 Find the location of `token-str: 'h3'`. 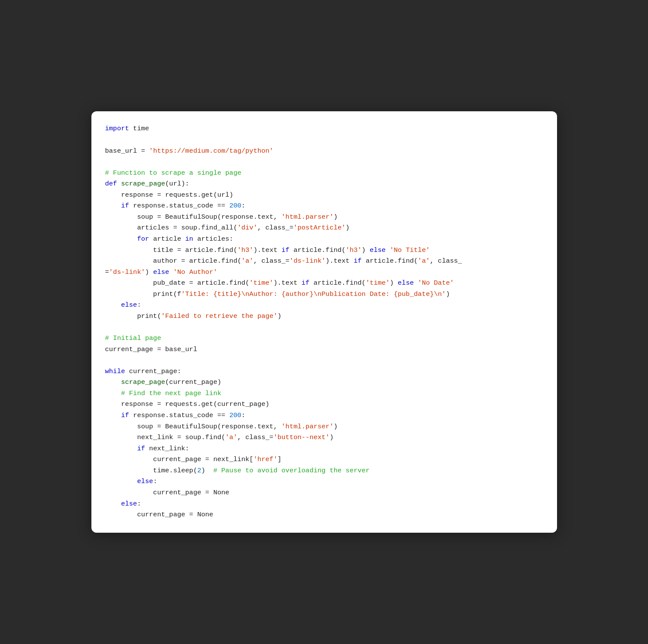

token-str: 'h3' is located at coordinates (354, 250).